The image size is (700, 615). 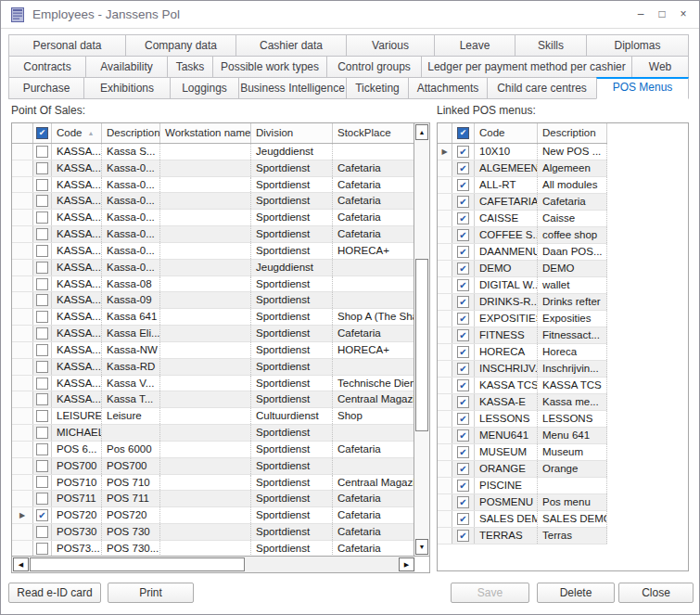 What do you see at coordinates (445, 134) in the screenshot?
I see `row-indicator-column-header` at bounding box center [445, 134].